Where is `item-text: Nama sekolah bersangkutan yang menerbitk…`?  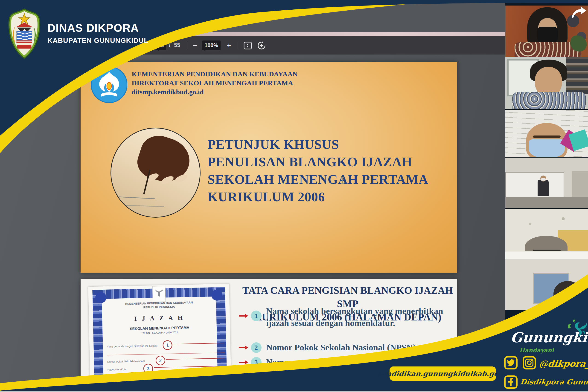
item-text: Nama sekolah bersangkutan yang menerbitk… is located at coordinates (356, 317).